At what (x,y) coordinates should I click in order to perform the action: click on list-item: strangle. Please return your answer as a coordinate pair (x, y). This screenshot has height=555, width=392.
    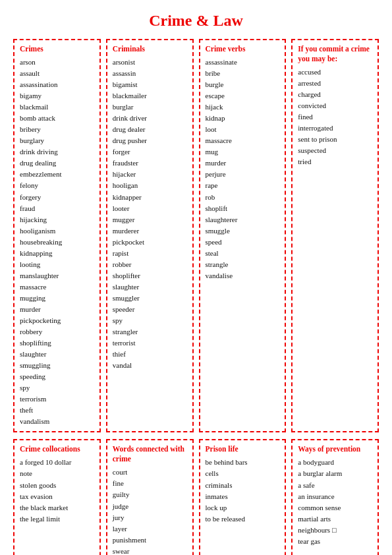
    Looking at the image, I should click on (242, 265).